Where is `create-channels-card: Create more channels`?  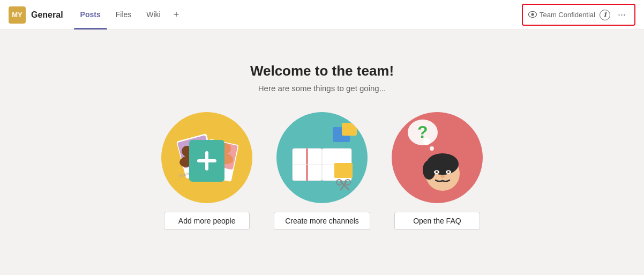 create-channels-card: Create more channels is located at coordinates (322, 171).